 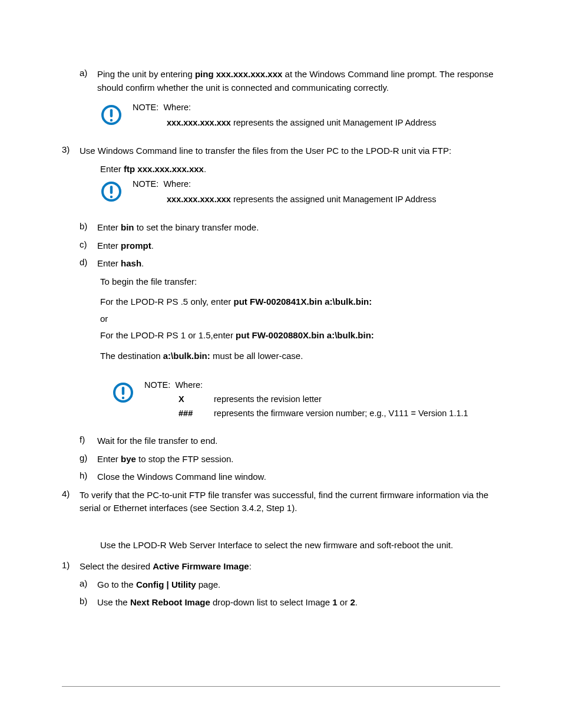 What do you see at coordinates (187, 356) in the screenshot?
I see `cmd: a:\bulk.bin:` at bounding box center [187, 356].